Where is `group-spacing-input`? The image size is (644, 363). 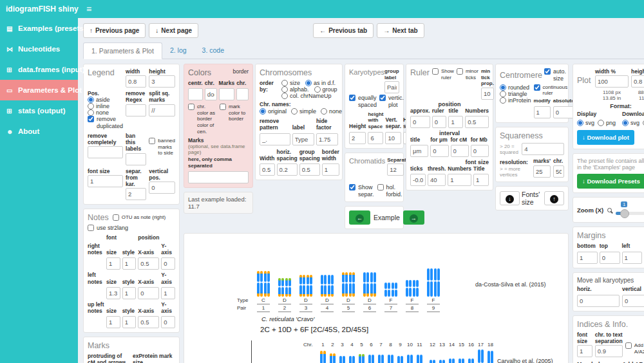 group-spacing-input is located at coordinates (310, 170).